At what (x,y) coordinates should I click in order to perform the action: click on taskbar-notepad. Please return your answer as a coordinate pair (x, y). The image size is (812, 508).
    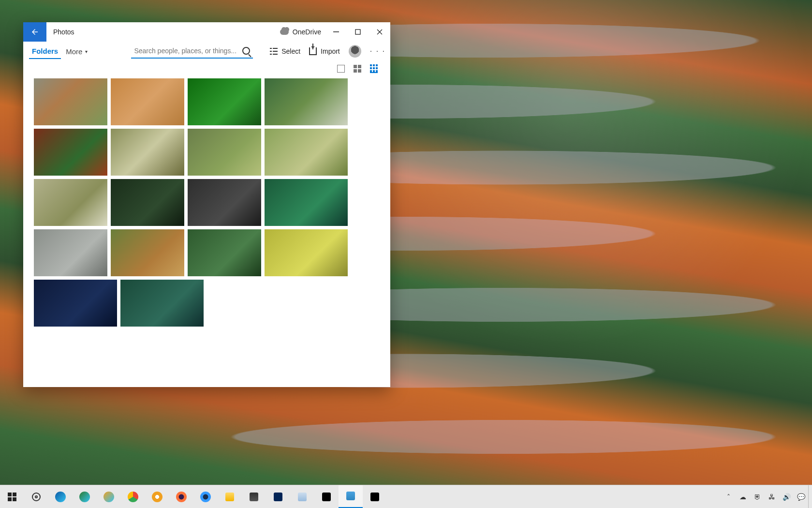
    Looking at the image, I should click on (302, 497).